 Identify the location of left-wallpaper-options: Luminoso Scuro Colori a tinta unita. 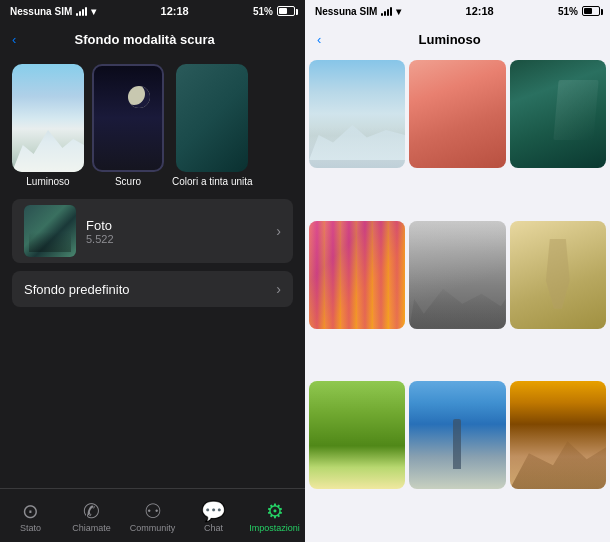
(152, 126).